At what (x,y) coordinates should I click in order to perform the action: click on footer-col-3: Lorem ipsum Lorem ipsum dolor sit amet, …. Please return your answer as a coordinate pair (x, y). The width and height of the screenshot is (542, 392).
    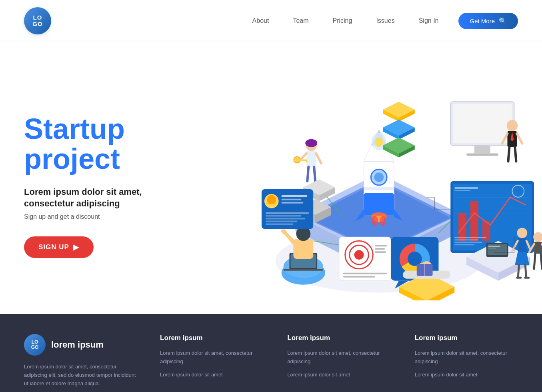
    Looking at the image, I should click on (466, 359).